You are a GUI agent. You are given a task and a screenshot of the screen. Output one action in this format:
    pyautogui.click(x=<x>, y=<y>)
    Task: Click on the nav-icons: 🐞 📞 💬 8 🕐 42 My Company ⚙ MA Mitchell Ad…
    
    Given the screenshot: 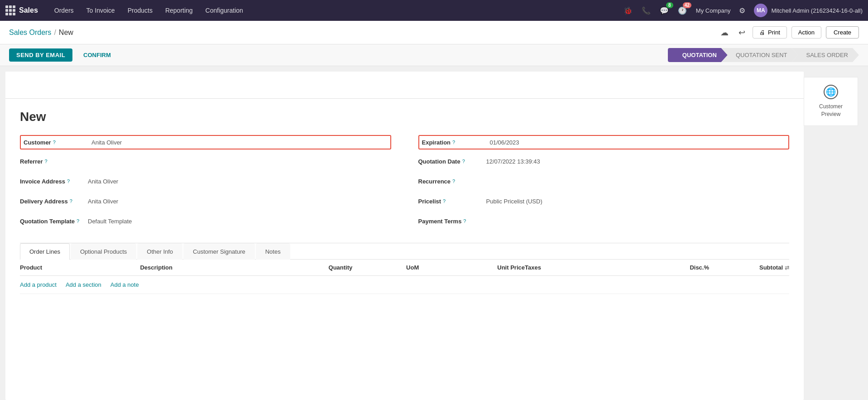 What is the action you would take?
    pyautogui.click(x=742, y=10)
    